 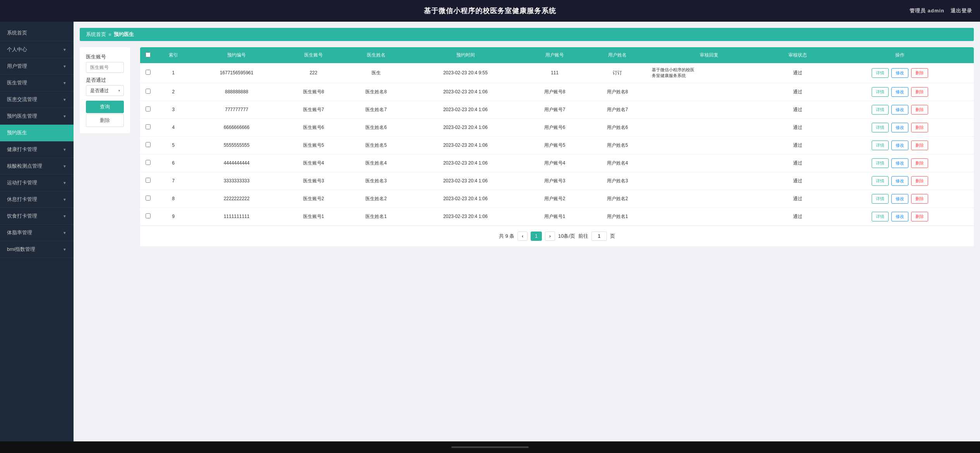 I want to click on sidebar-item-medical-exchange: 医患交流管理▼, so click(x=37, y=100).